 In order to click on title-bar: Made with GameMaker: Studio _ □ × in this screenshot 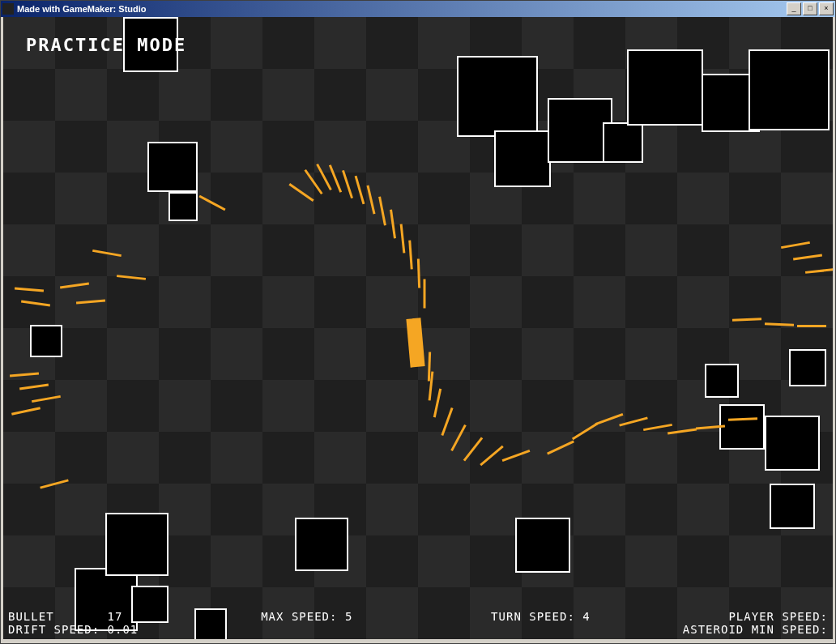, I will do `click(418, 9)`.